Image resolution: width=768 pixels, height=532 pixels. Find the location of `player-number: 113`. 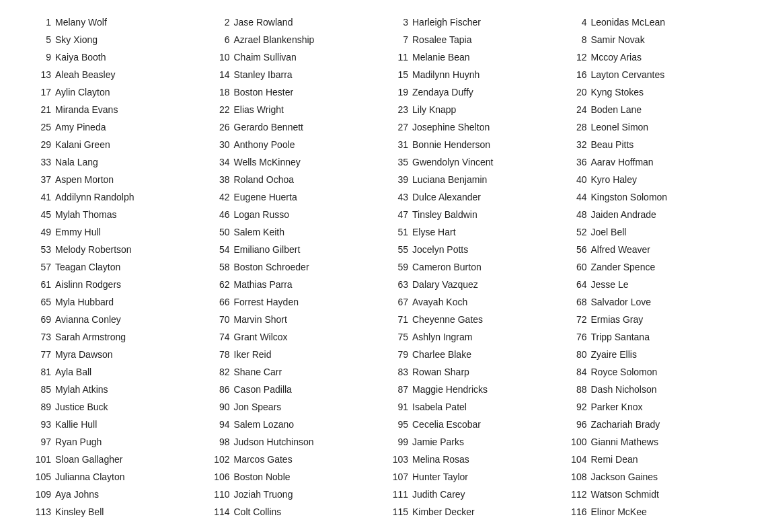

player-number: 113 is located at coordinates (40, 512).